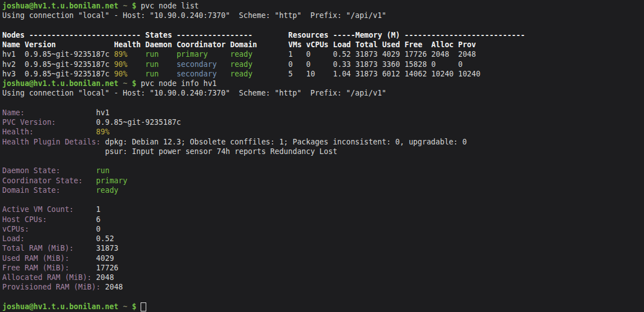 This screenshot has height=312, width=644. What do you see at coordinates (342, 74) in the screenshot?
I see `table-cell-load: 1.04` at bounding box center [342, 74].